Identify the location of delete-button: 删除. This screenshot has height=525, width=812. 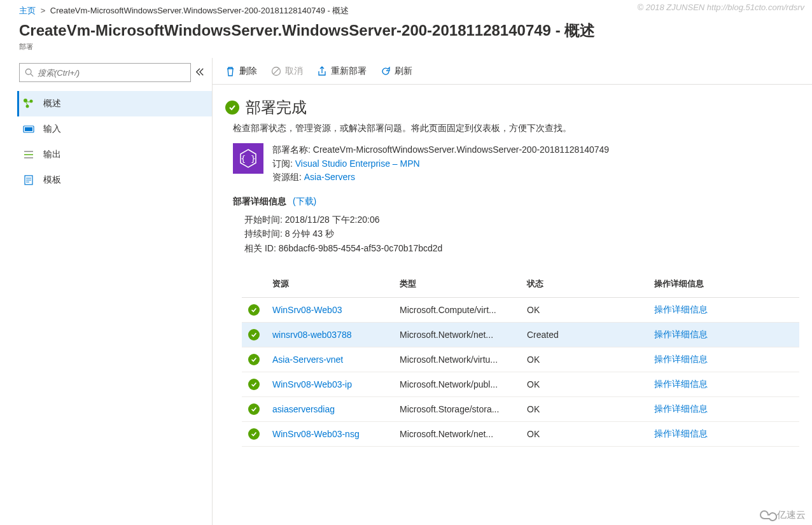
(241, 71).